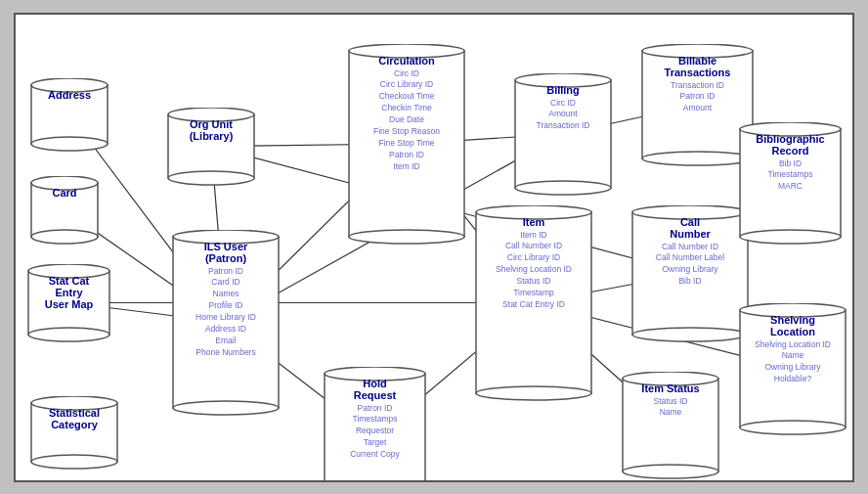  Describe the element at coordinates (211, 130) in the screenshot. I see `entity-title-org_unit: Org Unit (Library)` at that location.